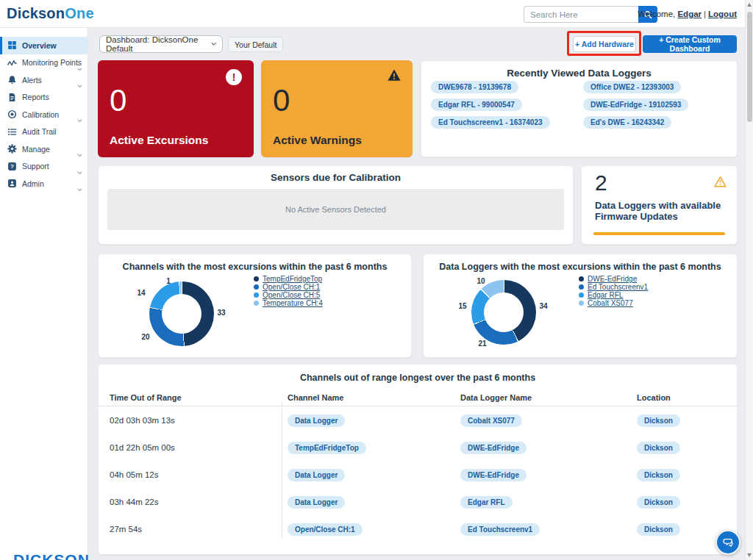 This screenshot has height=560, width=753. What do you see at coordinates (627, 122) in the screenshot?
I see `data-logger-link: Ed's DWE - 16243342` at bounding box center [627, 122].